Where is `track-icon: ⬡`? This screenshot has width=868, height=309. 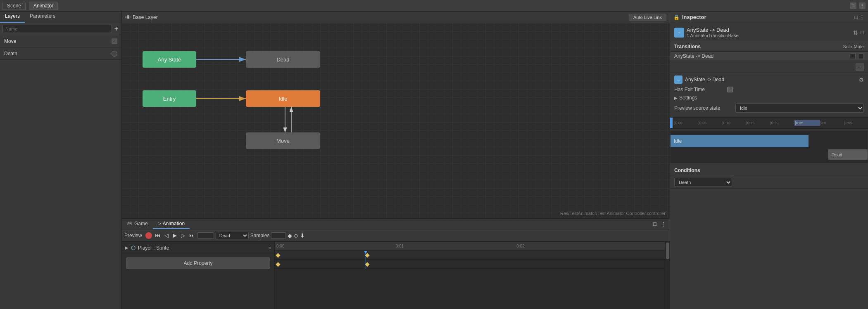
track-icon: ⬡ is located at coordinates (133, 248).